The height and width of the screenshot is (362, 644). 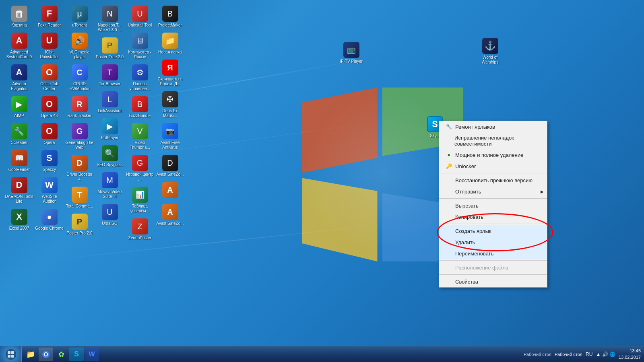 What do you see at coordinates (19, 134) in the screenshot?
I see `icon-ccleaner: 🔧 CCleaner` at bounding box center [19, 134].